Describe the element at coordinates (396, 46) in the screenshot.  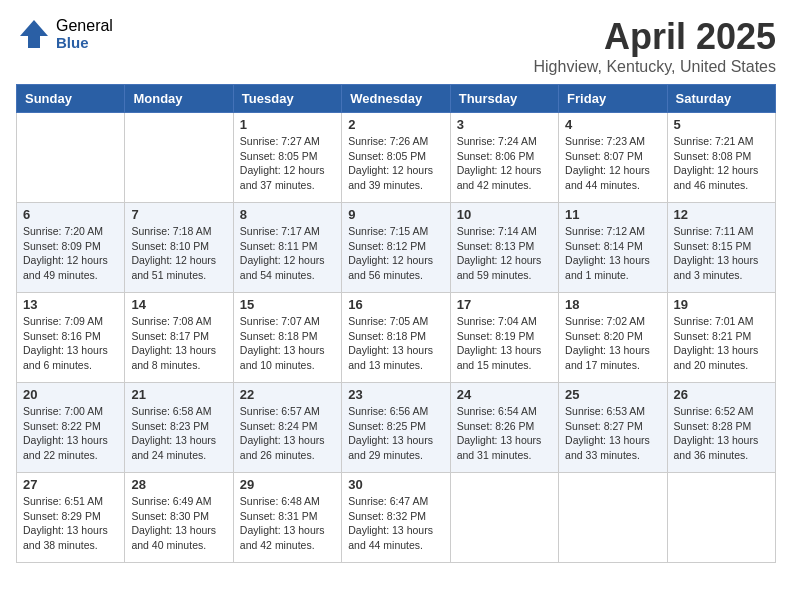
I see `header: General Blue April 2025 Highview, Kentuc…` at that location.